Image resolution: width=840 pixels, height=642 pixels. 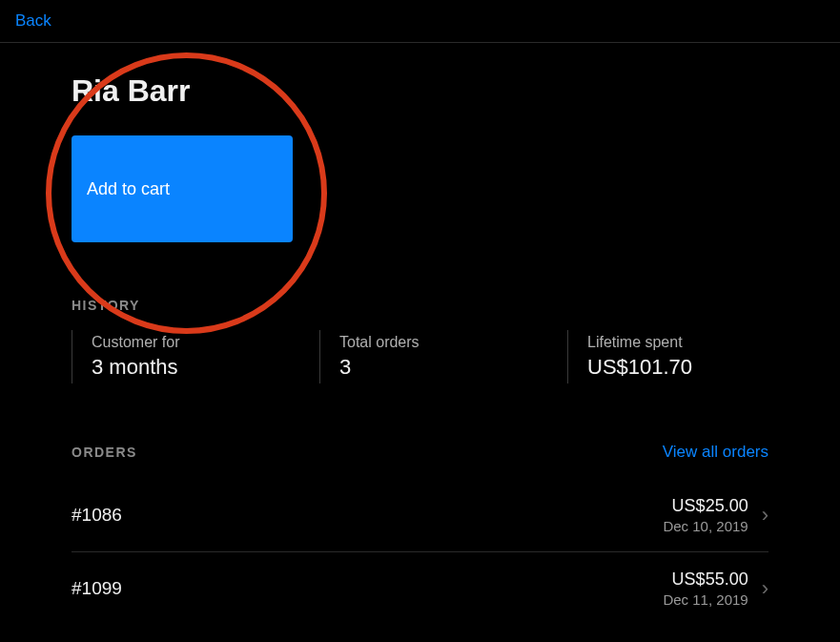 What do you see at coordinates (691, 357) in the screenshot?
I see `stat-lifetime-spent: Lifetime spent US$101.70` at bounding box center [691, 357].